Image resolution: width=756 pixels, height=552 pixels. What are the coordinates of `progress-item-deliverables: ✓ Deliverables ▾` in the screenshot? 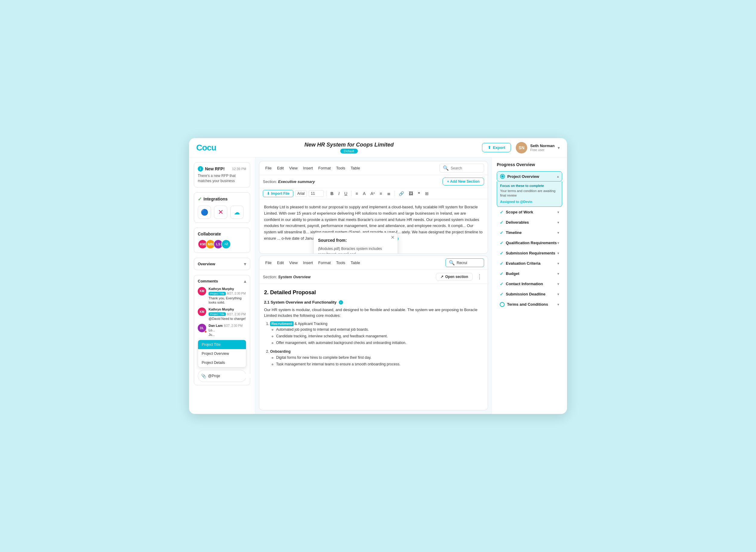 It's located at (530, 223).